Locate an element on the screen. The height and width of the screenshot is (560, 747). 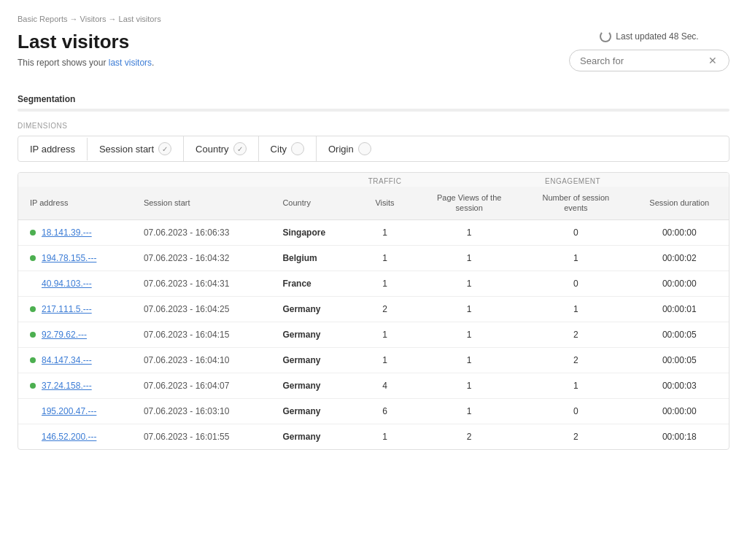
cell-visits: 4 is located at coordinates (385, 385).